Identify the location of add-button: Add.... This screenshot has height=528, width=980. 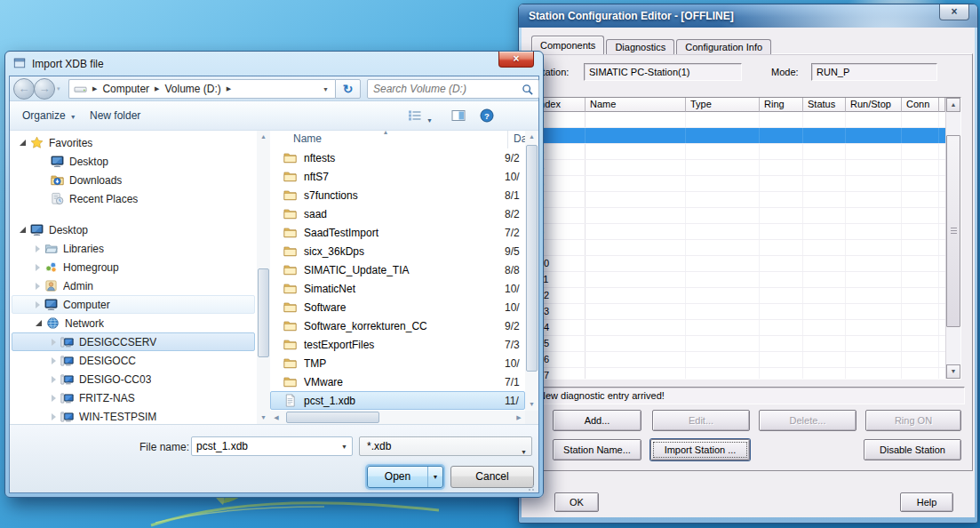
(597, 420).